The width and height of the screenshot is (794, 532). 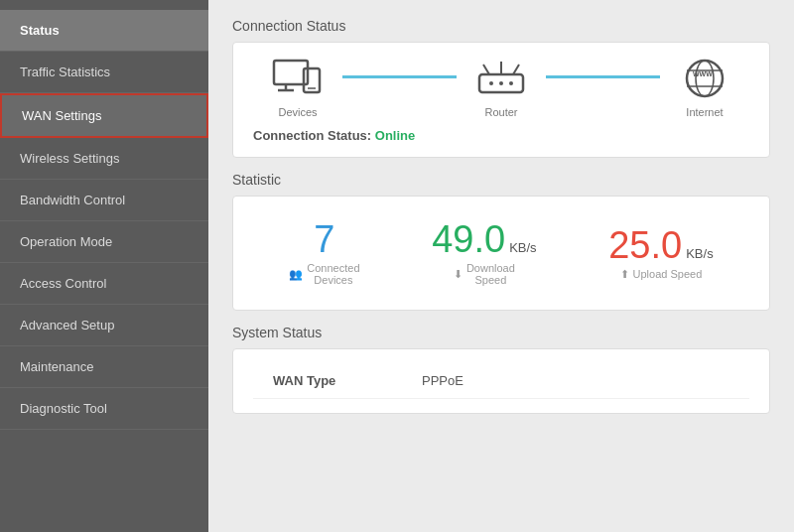 What do you see at coordinates (104, 326) in the screenshot?
I see `sidebar-item-advanced-setup: Advanced Setup` at bounding box center [104, 326].